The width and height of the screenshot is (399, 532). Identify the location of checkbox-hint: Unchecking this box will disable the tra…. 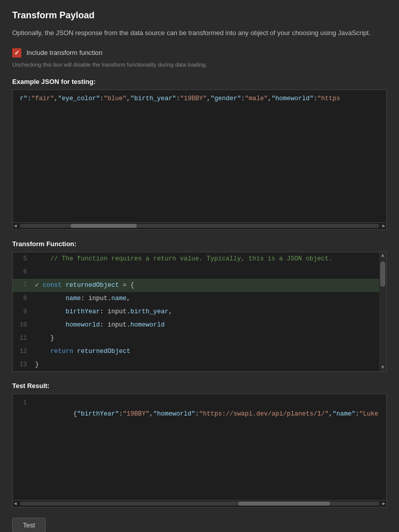
(199, 65).